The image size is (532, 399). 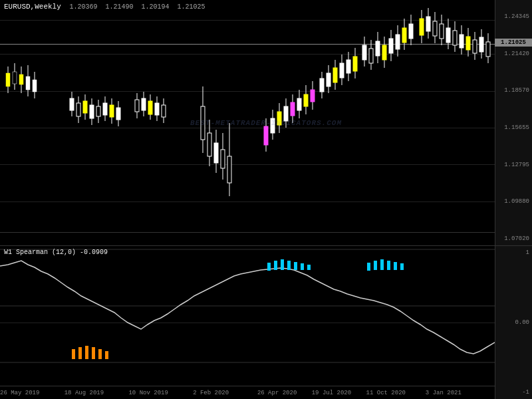 What do you see at coordinates (331, 393) in the screenshot?
I see `time-label-6: 19 Jul 2020` at bounding box center [331, 393].